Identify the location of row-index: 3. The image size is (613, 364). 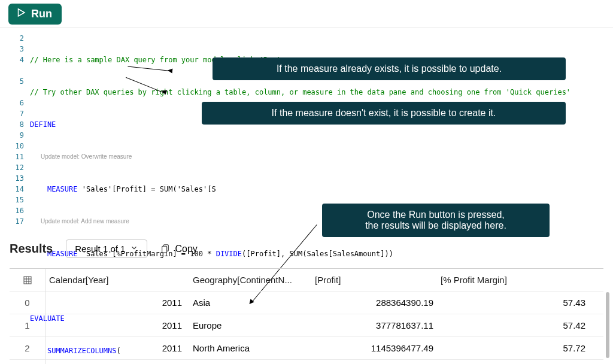
(28, 362).